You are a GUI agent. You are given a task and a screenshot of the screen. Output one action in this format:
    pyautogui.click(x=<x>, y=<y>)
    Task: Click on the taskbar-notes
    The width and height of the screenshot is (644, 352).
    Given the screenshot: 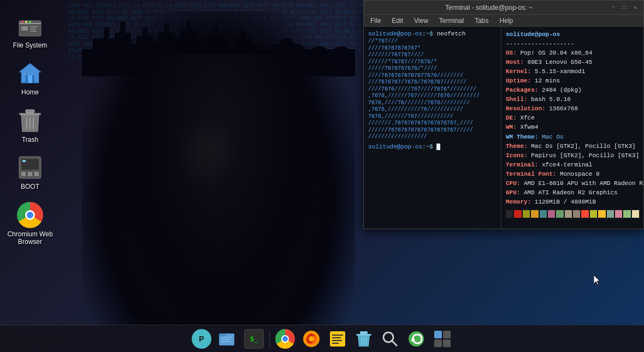 What is the action you would take?
    pyautogui.click(x=338, y=339)
    